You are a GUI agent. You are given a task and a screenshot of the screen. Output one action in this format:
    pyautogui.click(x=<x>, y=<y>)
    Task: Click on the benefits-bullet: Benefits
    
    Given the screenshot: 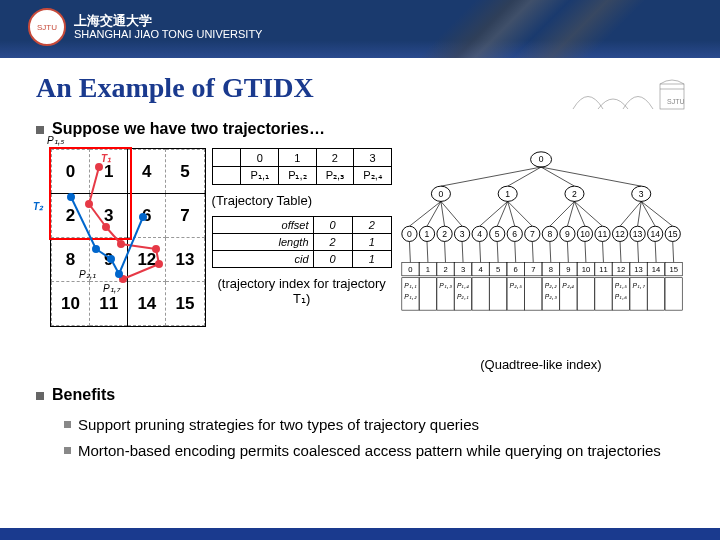 What is the action you would take?
    pyautogui.click(x=360, y=395)
    